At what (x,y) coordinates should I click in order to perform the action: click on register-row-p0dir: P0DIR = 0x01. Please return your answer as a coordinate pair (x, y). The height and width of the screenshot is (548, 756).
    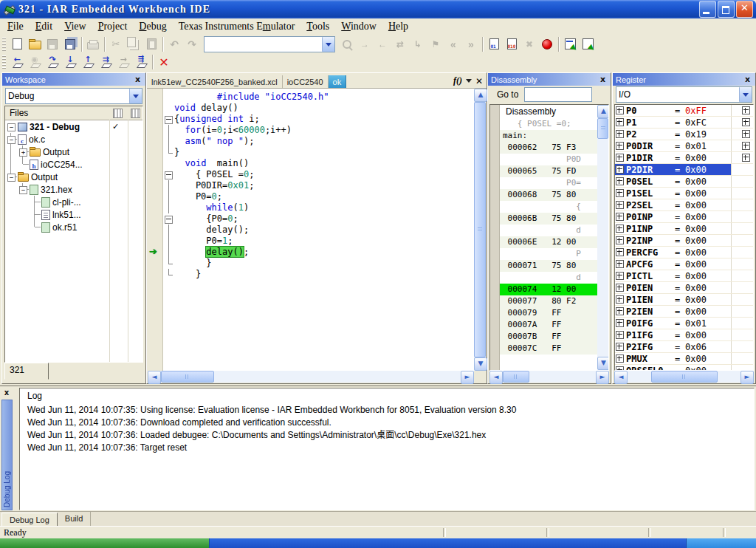
    Looking at the image, I should click on (684, 146).